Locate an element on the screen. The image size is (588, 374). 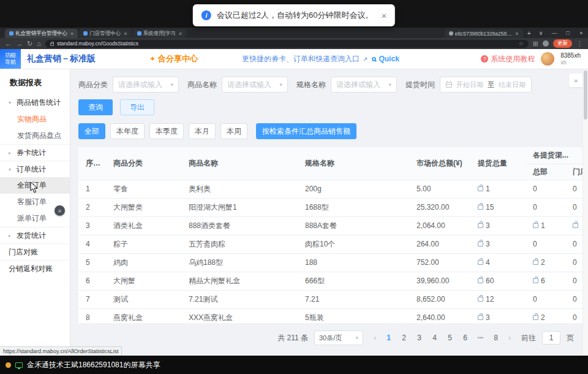
sidebar-item-physical-goods: 实物商品 is located at coordinates (35, 119).